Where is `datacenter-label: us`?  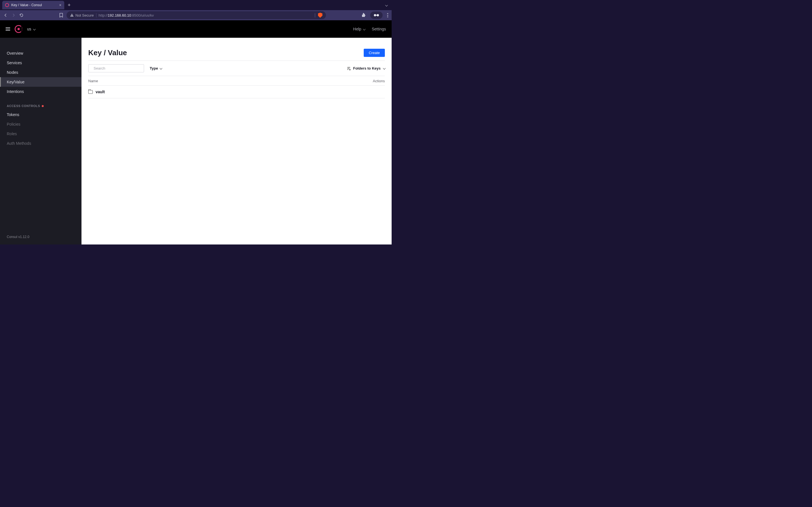 datacenter-label: us is located at coordinates (29, 29).